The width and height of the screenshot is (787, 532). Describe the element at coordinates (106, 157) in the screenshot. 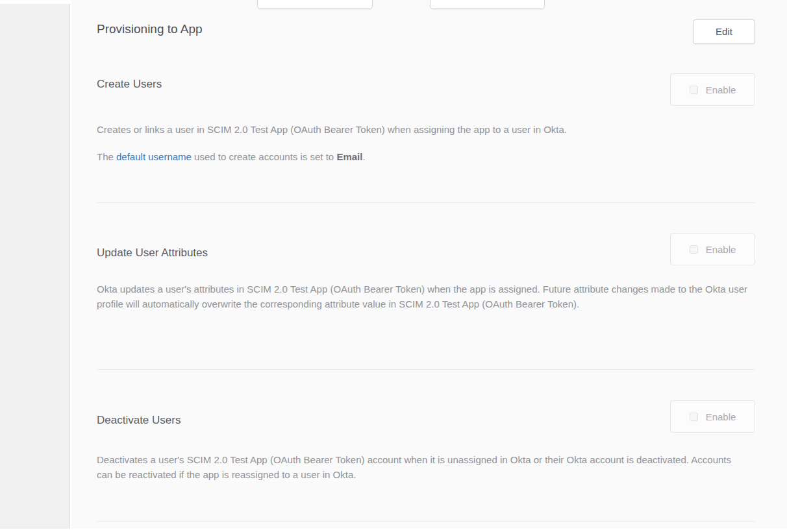

I see `note-prefix: The` at that location.